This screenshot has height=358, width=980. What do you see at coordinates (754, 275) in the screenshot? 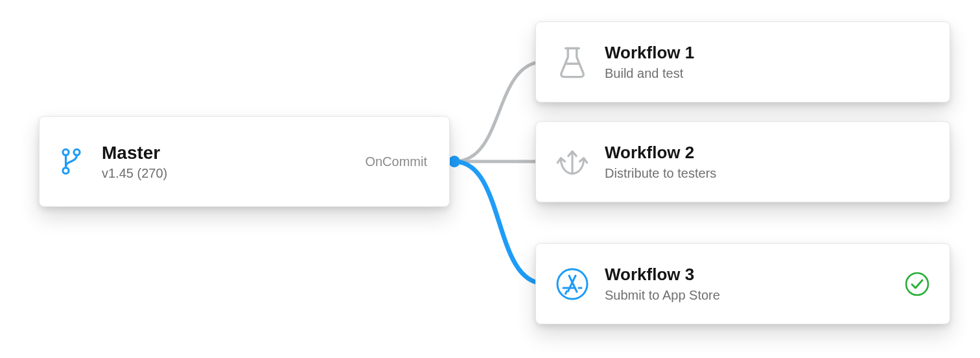
I see `workflow-title: Workflow 3` at bounding box center [754, 275].